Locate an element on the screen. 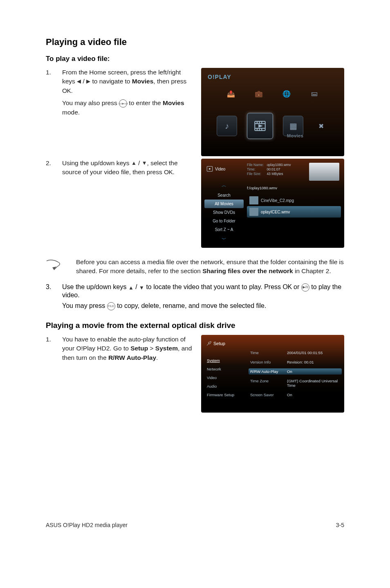 The image size is (390, 588). subhead-play-file: To play a video file: is located at coordinates (195, 59).